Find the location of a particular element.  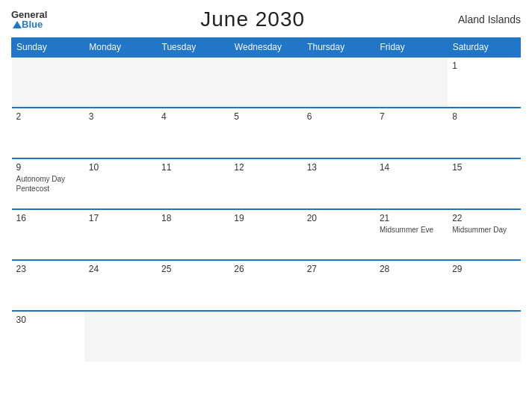

logo-blue-text: Blue is located at coordinates (32, 24).